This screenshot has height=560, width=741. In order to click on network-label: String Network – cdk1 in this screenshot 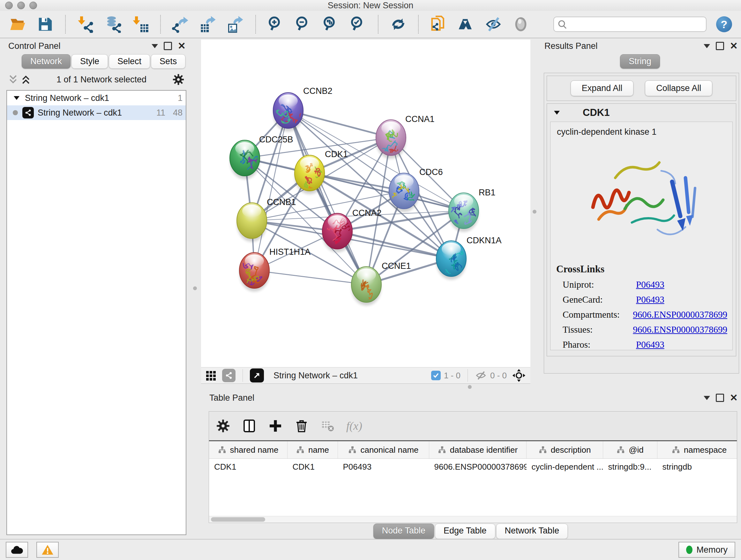, I will do `click(80, 113)`.